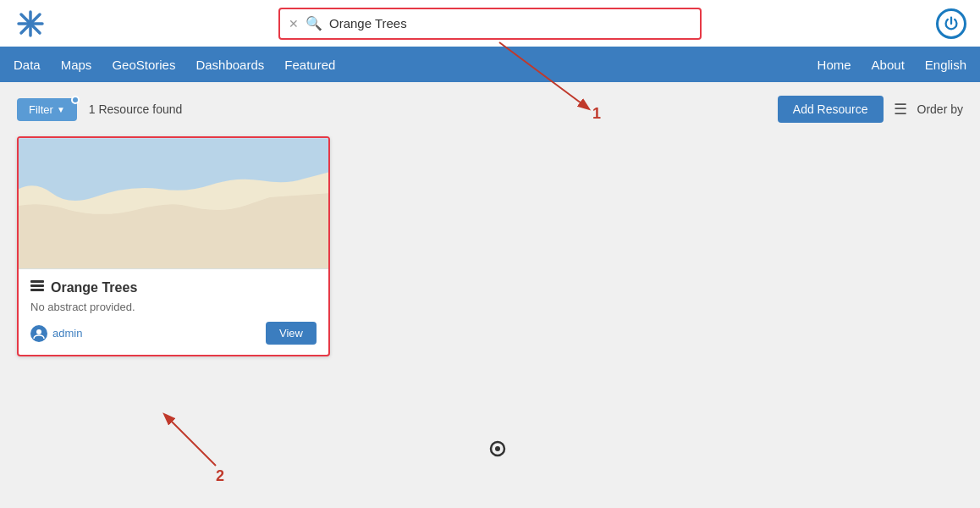 Image resolution: width=980 pixels, height=508 pixels. What do you see at coordinates (173, 334) in the screenshot?
I see `card-footer: admin View` at bounding box center [173, 334].